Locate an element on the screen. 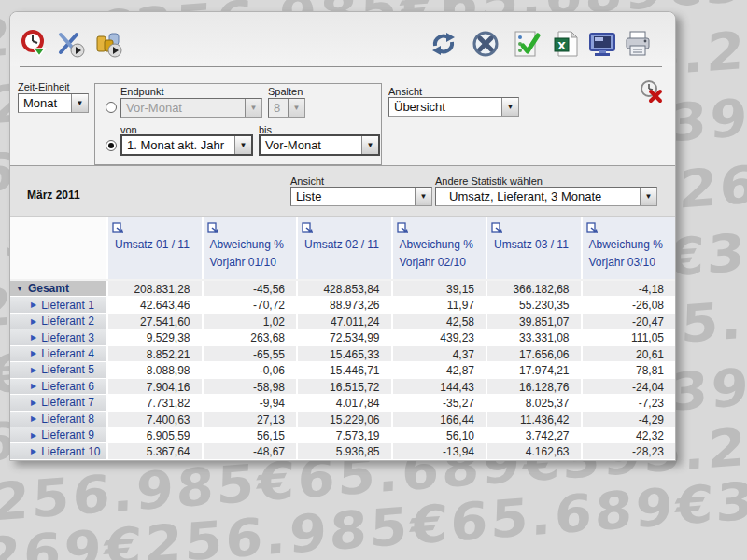 The height and width of the screenshot is (560, 747). data-cell: 42,58 is located at coordinates (441, 321).